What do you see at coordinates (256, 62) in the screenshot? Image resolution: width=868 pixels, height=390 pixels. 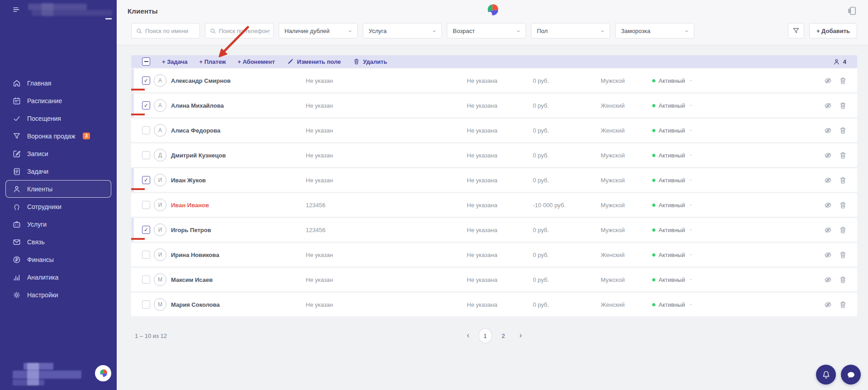 I see `add-subscription-button: + Абонемент` at bounding box center [256, 62].